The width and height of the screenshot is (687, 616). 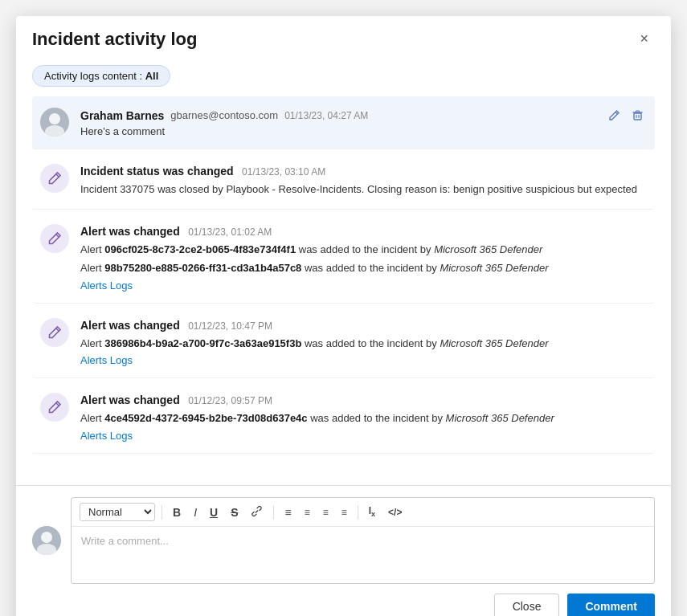 I want to click on filter-value: All, so click(x=153, y=75).